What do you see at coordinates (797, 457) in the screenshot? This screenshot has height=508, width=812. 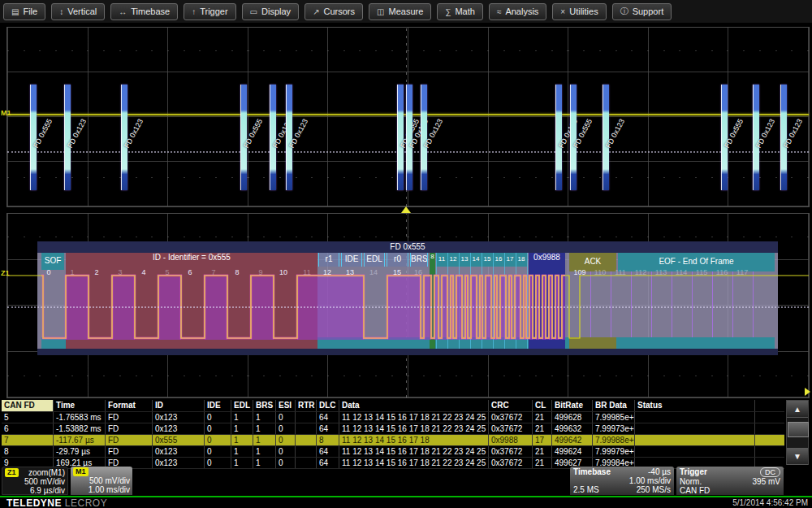 I see `scroll-down-button: ▼` at bounding box center [797, 457].